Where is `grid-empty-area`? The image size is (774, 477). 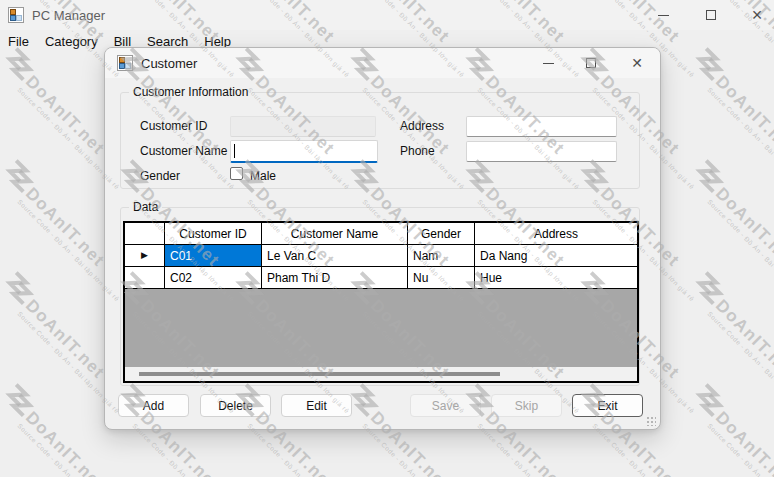
grid-empty-area is located at coordinates (381, 328).